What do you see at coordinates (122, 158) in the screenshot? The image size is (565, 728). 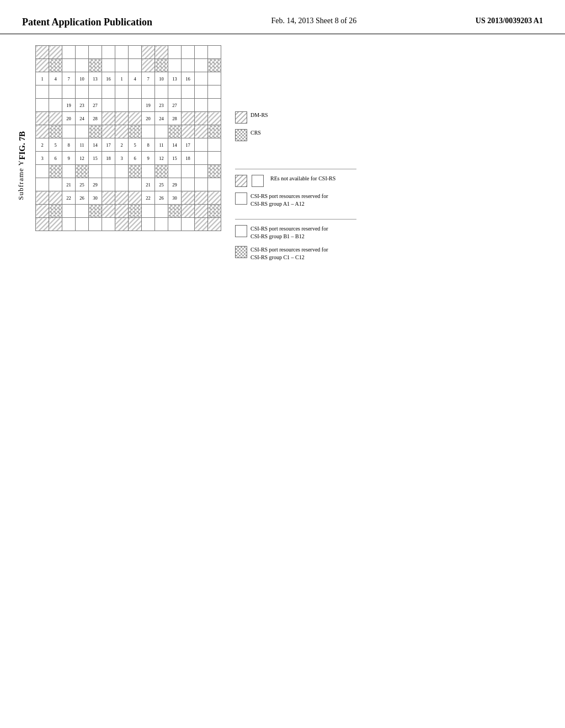 I see `grid-cell: 3` at bounding box center [122, 158].